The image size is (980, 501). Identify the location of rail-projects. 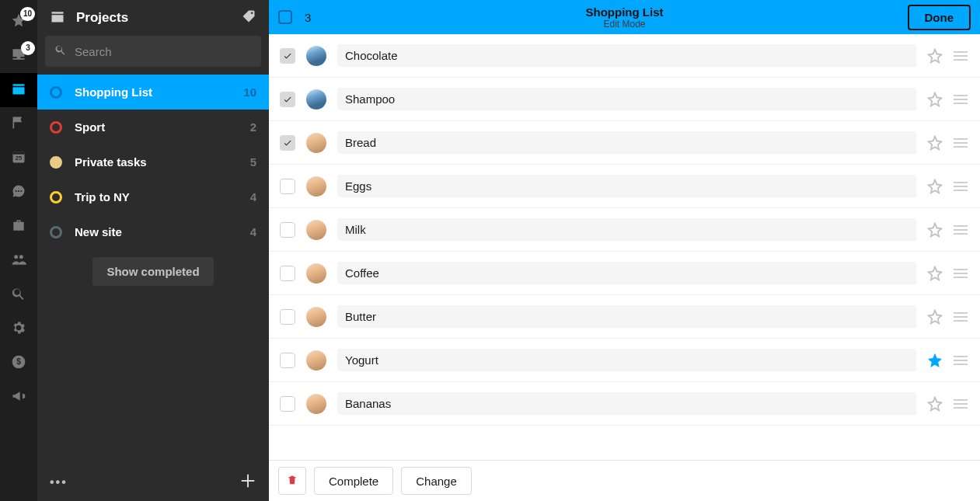
(19, 90).